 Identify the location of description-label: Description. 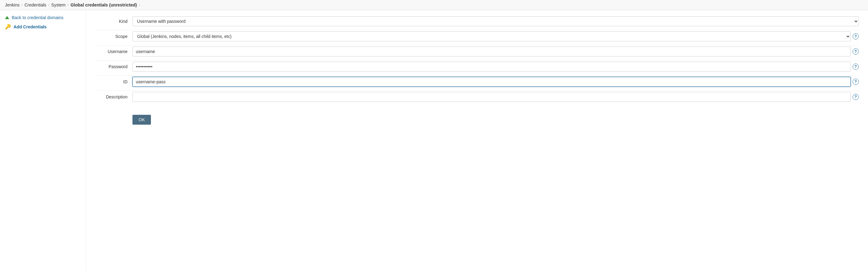
(114, 97).